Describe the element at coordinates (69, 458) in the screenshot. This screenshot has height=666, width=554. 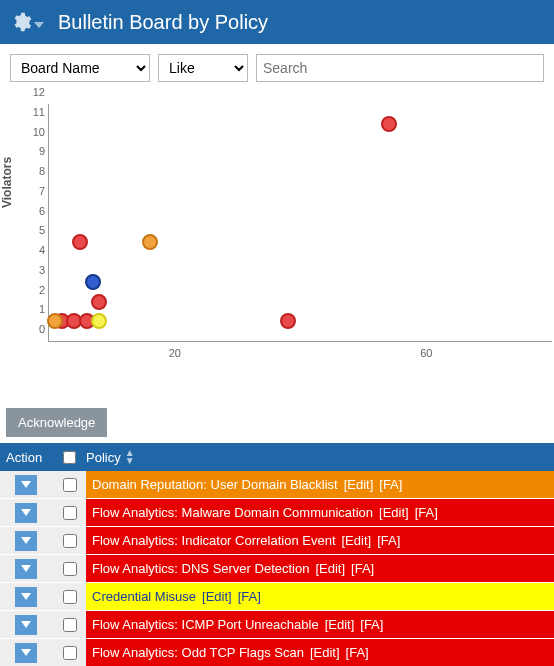
I see `col-header-check` at that location.